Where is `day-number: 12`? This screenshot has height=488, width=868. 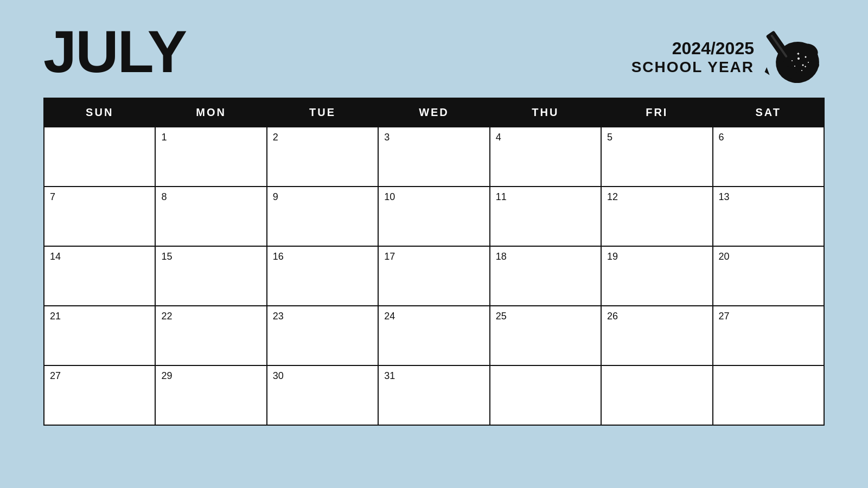
day-number: 12 is located at coordinates (612, 197).